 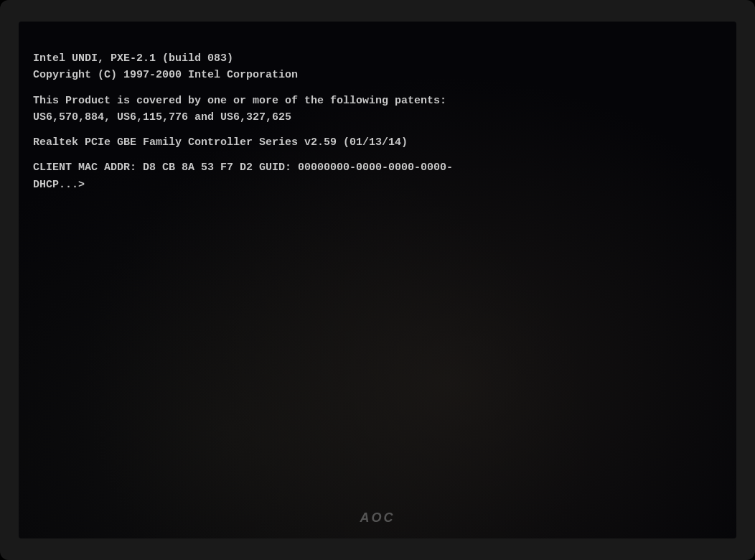 What do you see at coordinates (378, 75) in the screenshot?
I see `bios-line-2: Copyright (C) 1997-2000 Intel Corporatio…` at bounding box center [378, 75].